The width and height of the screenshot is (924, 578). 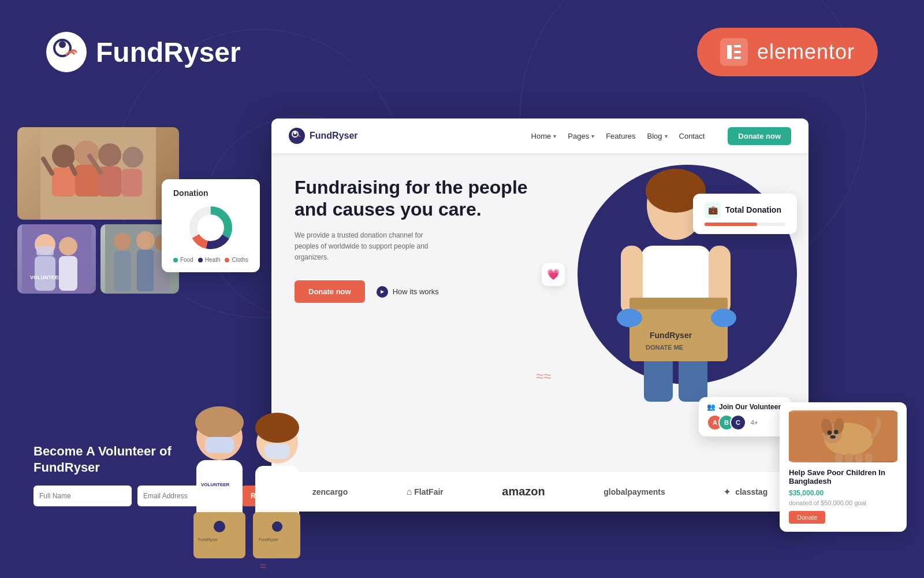 I want to click on nav-home: Home ▾, so click(x=544, y=136).